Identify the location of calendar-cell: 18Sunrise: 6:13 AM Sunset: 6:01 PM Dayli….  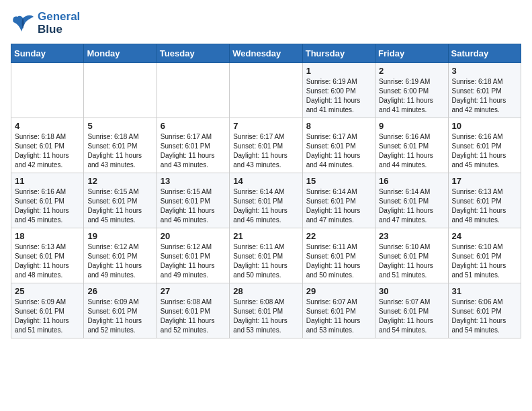
(48, 256).